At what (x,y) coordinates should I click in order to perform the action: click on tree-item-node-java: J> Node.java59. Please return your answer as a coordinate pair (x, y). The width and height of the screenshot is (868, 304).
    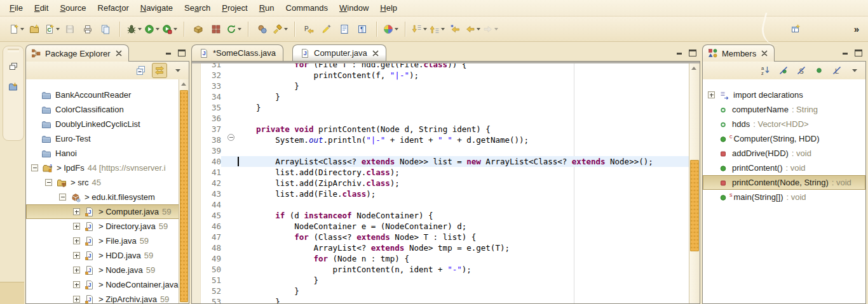
    Looking at the image, I should click on (107, 270).